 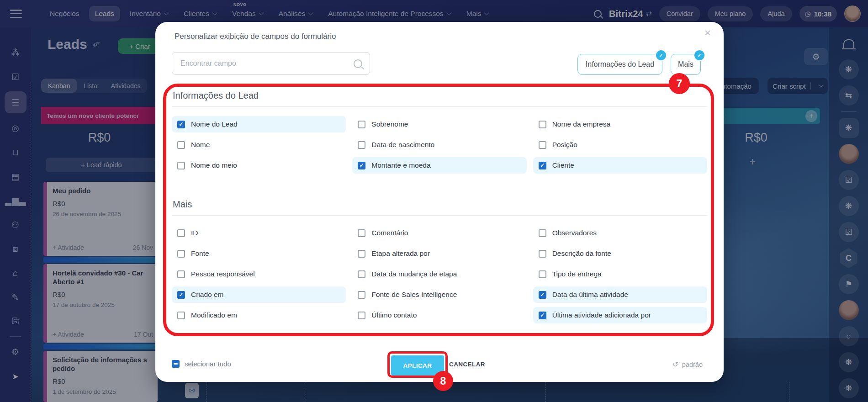 What do you see at coordinates (582, 254) in the screenshot?
I see `field-label: Descrição da fonte` at bounding box center [582, 254].